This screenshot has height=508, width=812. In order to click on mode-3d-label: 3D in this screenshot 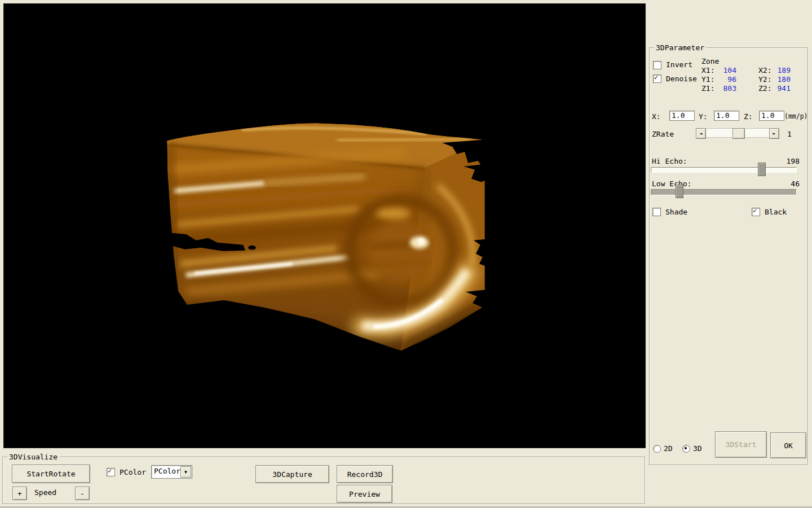, I will do `click(698, 449)`.